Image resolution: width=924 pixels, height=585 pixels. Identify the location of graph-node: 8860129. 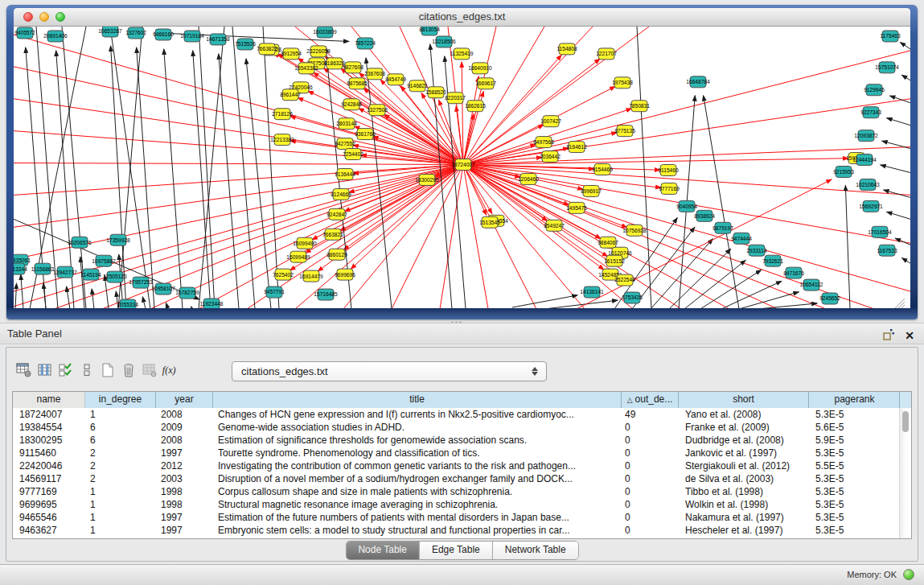
(337, 254).